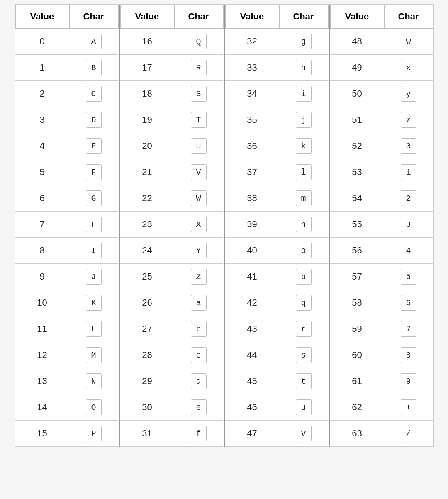  What do you see at coordinates (147, 68) in the screenshot?
I see `value-cell: 17` at bounding box center [147, 68].